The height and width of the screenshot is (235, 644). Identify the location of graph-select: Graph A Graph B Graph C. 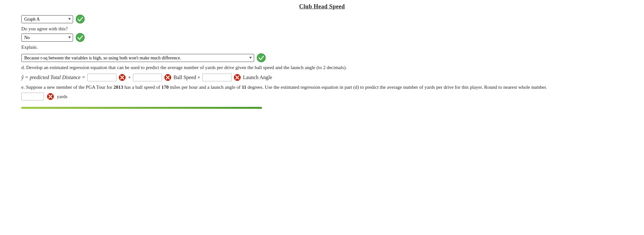
(47, 19).